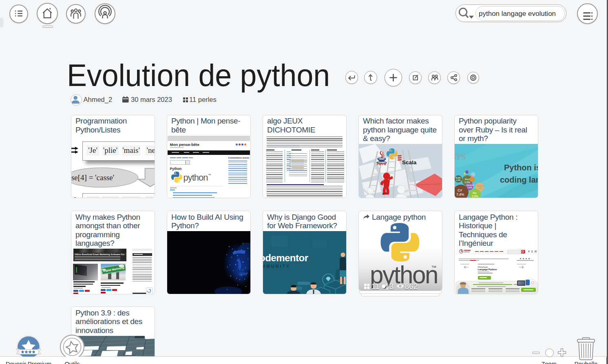  Describe the element at coordinates (285, 258) in the screenshot. I see `svg-text: odementor` at that location.